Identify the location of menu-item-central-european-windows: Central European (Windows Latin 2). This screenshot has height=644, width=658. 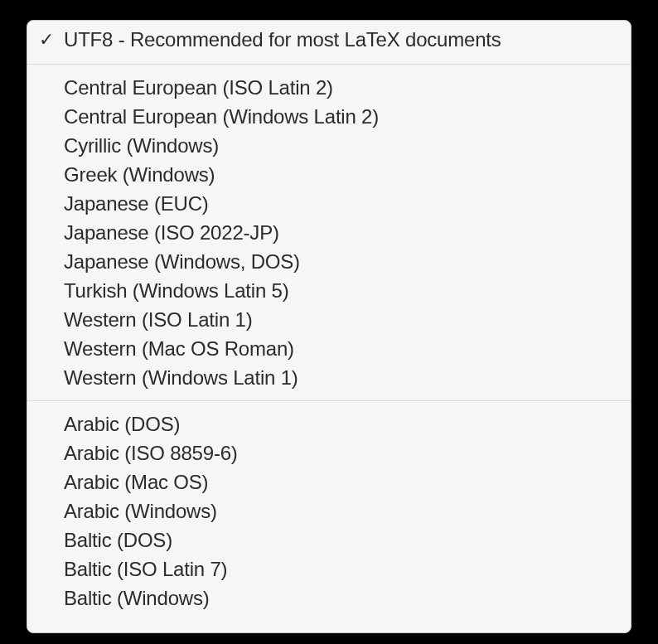
(329, 116).